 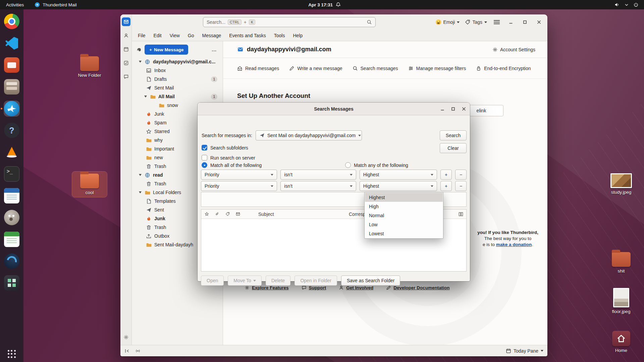 I want to click on close-icon, so click(x=464, y=109).